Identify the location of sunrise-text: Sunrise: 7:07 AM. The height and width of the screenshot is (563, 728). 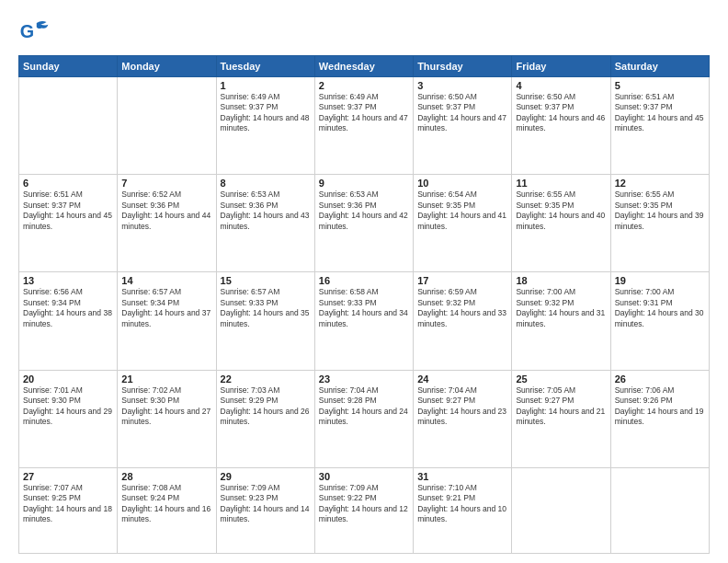
(68, 488).